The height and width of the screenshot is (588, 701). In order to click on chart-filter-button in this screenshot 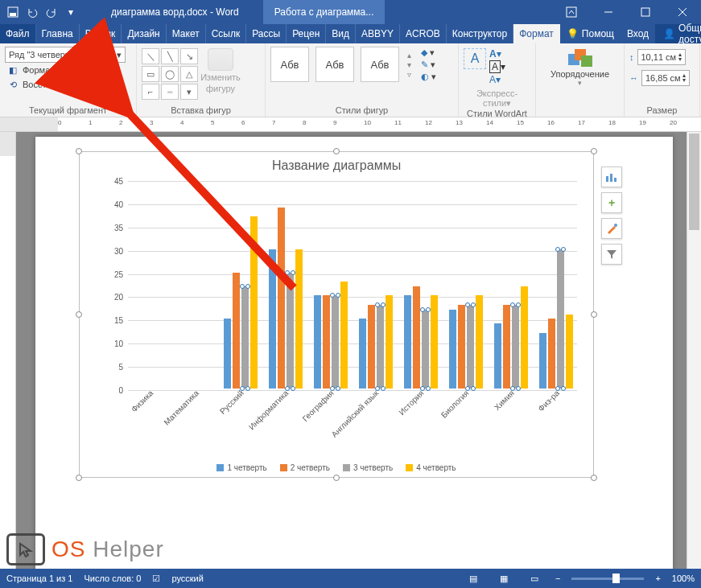, I will do `click(612, 254)`.